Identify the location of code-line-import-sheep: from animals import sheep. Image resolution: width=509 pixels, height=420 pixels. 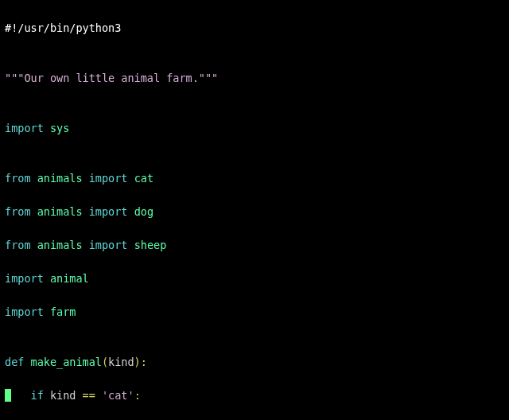
(254, 245).